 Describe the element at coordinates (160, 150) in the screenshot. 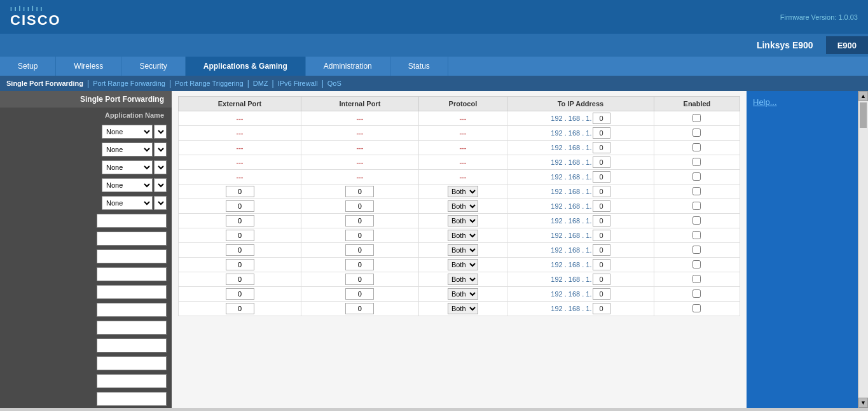

I see `preset-dropdown-2: ▼` at that location.